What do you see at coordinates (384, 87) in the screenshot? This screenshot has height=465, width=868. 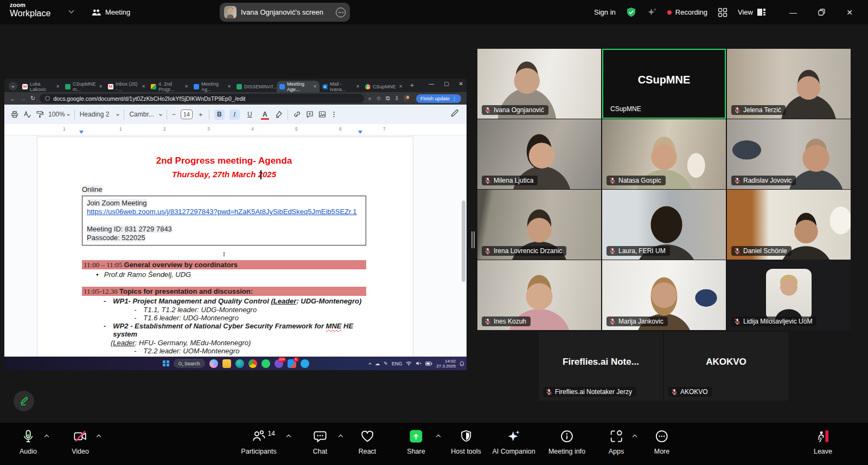 I see `browser-tab: CSupMNE✕` at bounding box center [384, 87].